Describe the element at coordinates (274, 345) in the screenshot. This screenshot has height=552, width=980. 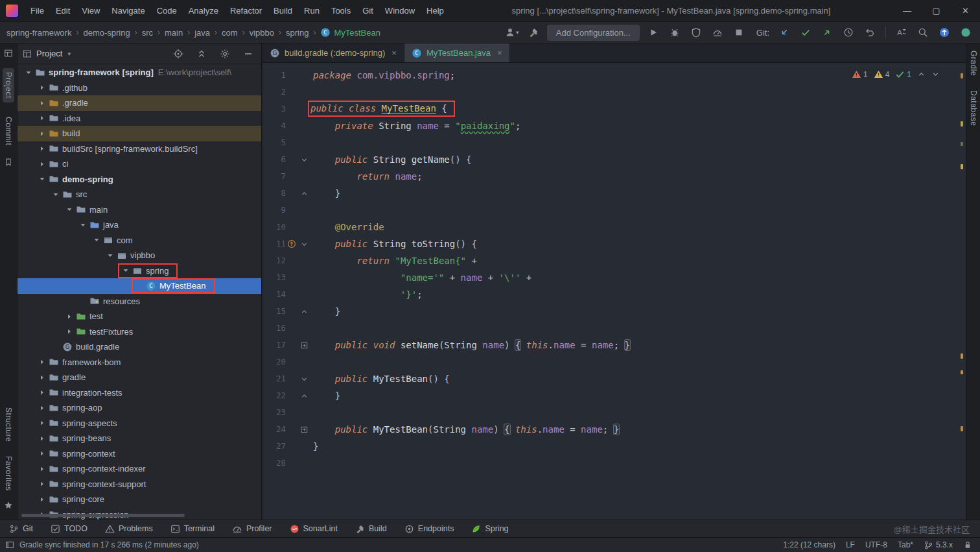
I see `line-number: 17` at that location.